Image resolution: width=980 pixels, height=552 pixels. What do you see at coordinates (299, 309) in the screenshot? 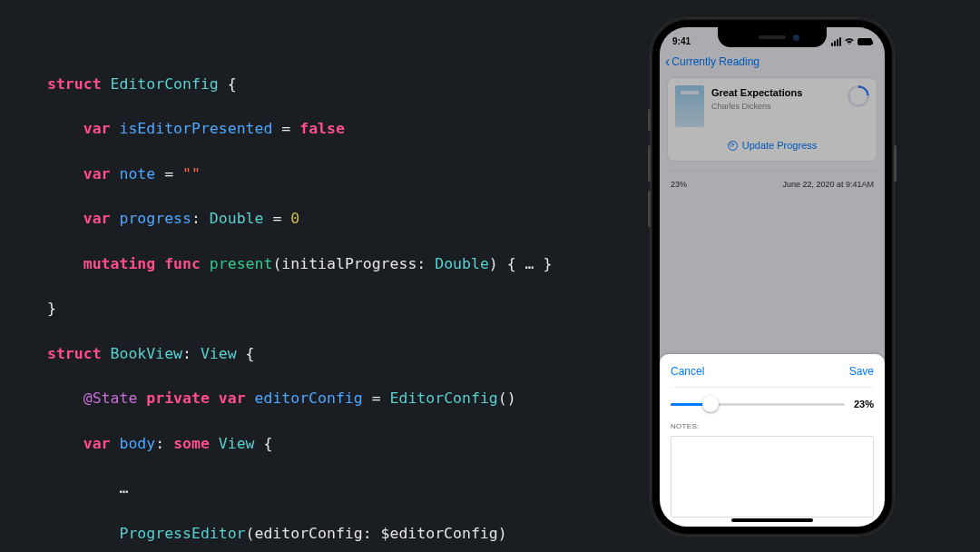
I see `code-line: }` at bounding box center [299, 309].